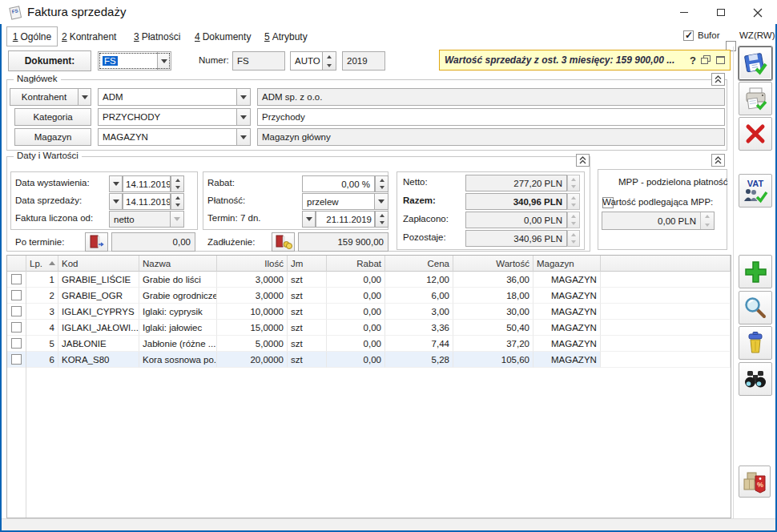 The image size is (777, 532). Describe the element at coordinates (684, 13) in the screenshot. I see `minimize-button` at that location.